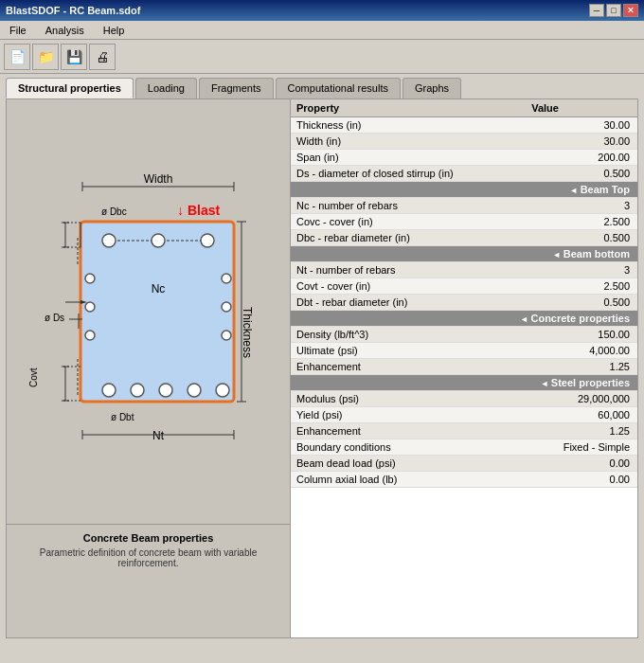  Describe the element at coordinates (114, 30) in the screenshot. I see `menu-help: Help` at that location.